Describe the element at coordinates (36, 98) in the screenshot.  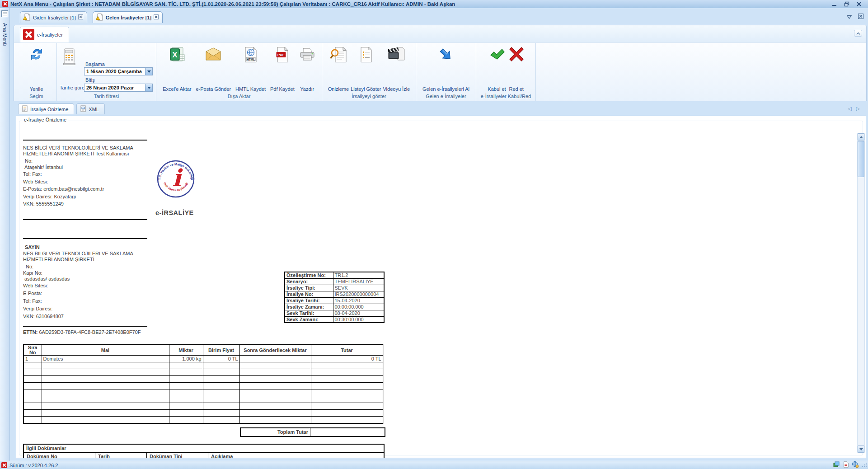
I see `group-label-secim: Seçim` at that location.